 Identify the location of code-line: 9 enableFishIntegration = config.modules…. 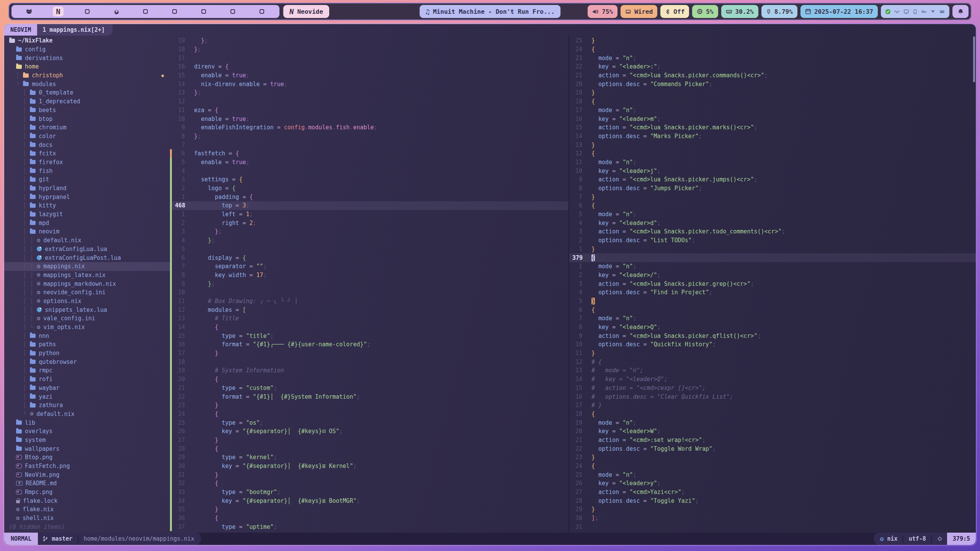
(369, 128).